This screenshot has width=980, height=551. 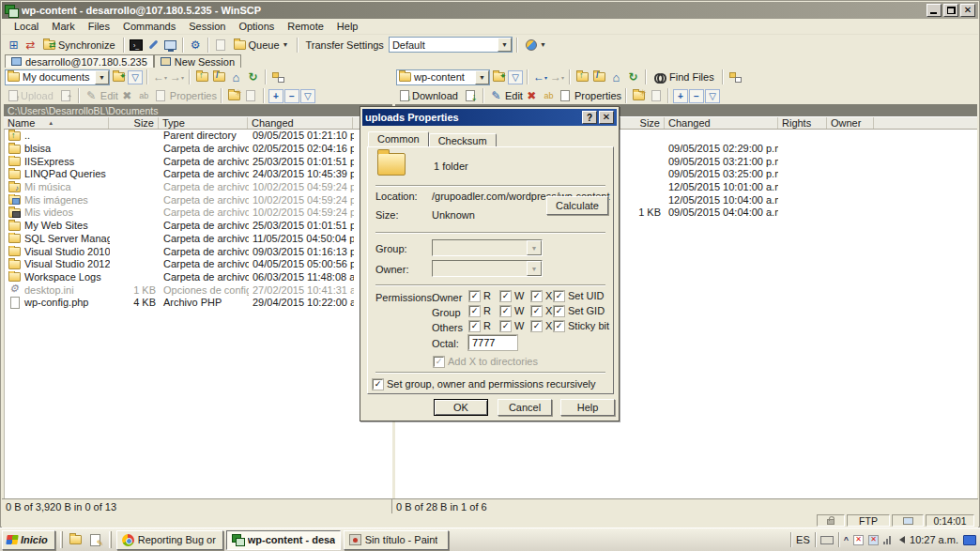 I want to click on synchronize-button: ⇄ Synchronize, so click(x=79, y=45).